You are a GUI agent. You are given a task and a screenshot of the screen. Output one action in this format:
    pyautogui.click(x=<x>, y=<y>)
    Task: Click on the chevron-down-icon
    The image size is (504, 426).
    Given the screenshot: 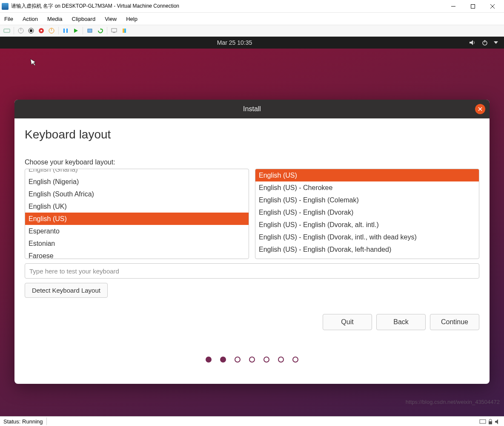 What is the action you would take?
    pyautogui.click(x=496, y=43)
    